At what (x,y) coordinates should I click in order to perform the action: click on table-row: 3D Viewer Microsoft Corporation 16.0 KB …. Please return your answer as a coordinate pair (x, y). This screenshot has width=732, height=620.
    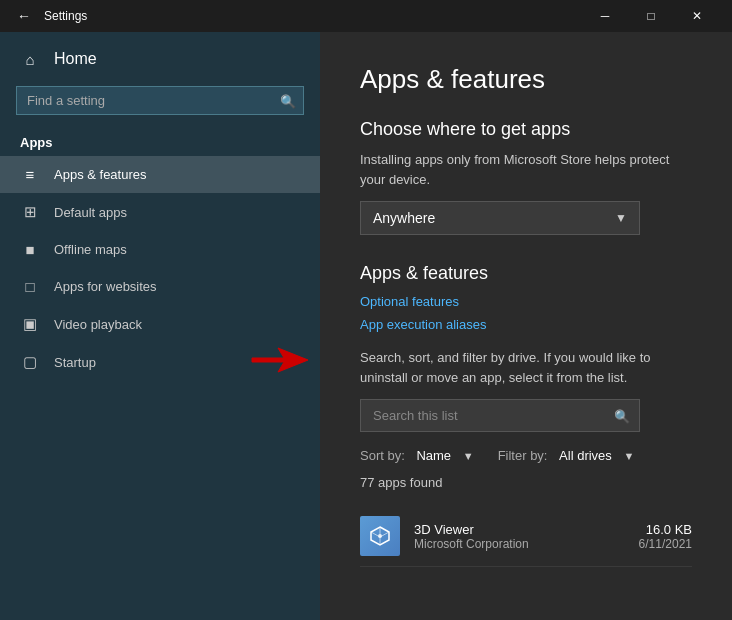
    Looking at the image, I should click on (526, 536).